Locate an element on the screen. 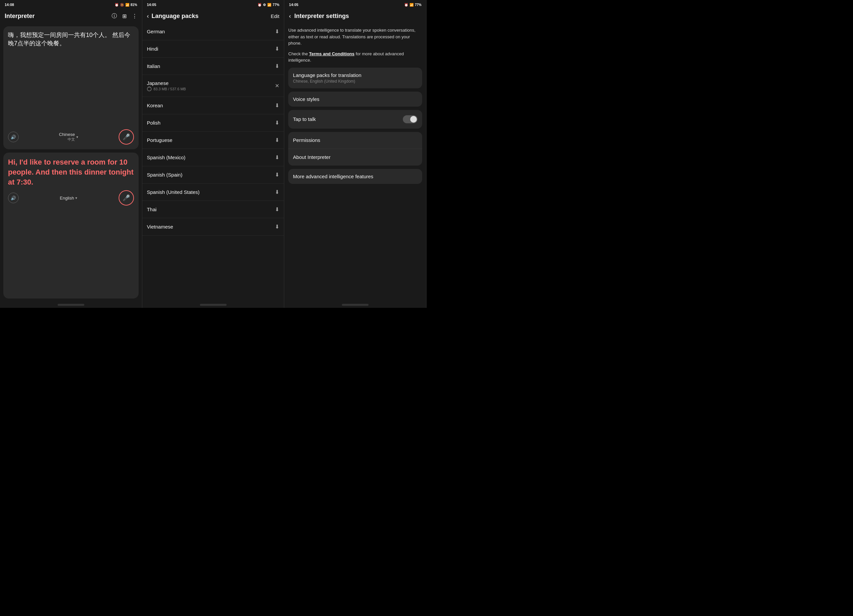  english-text: Hi, I'd like to reserve a room for 10 pe… is located at coordinates (71, 172).